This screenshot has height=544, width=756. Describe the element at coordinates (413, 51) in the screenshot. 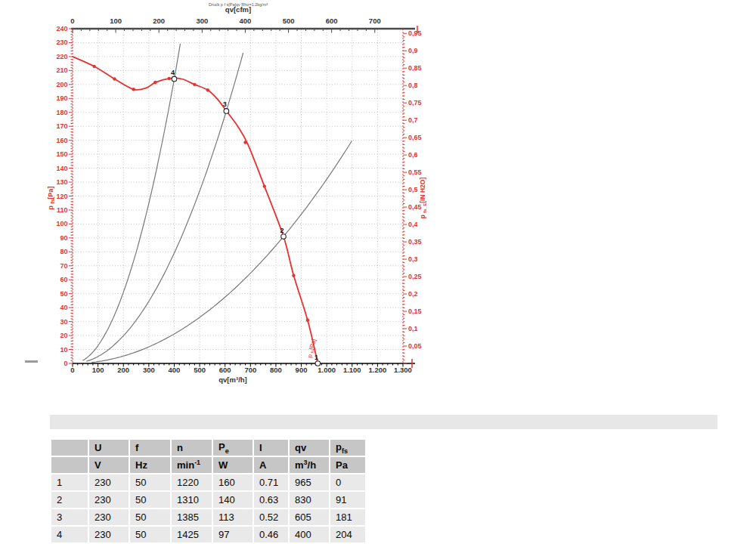

I see `svg-text: 0,9` at that location.